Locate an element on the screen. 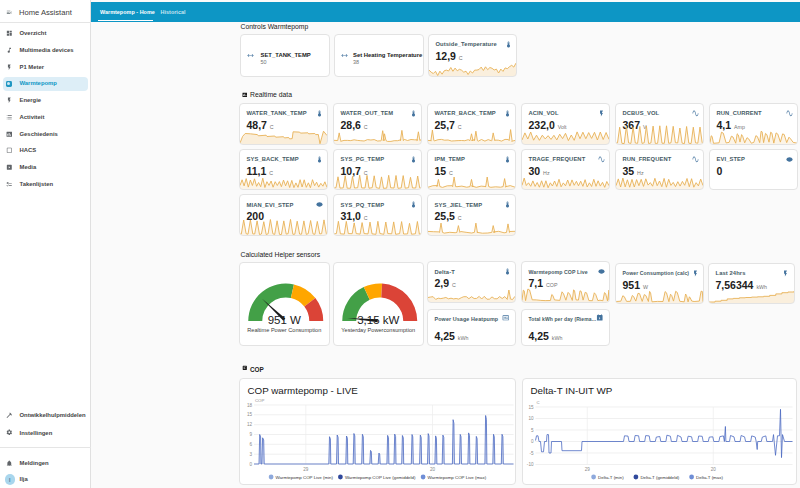 Image resolution: width=800 pixels, height=488 pixels. svg-text: 3 is located at coordinates (250, 454).